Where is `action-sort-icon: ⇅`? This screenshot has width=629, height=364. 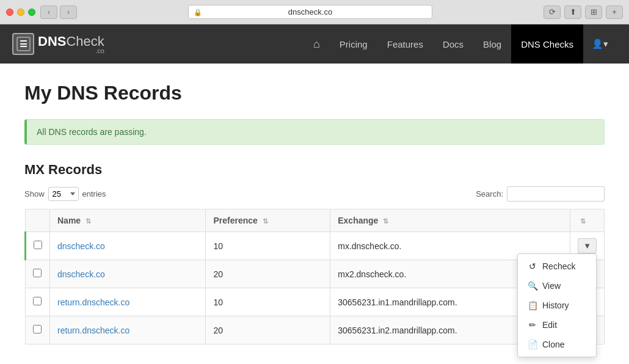
action-sort-icon: ⇅ is located at coordinates (583, 221).